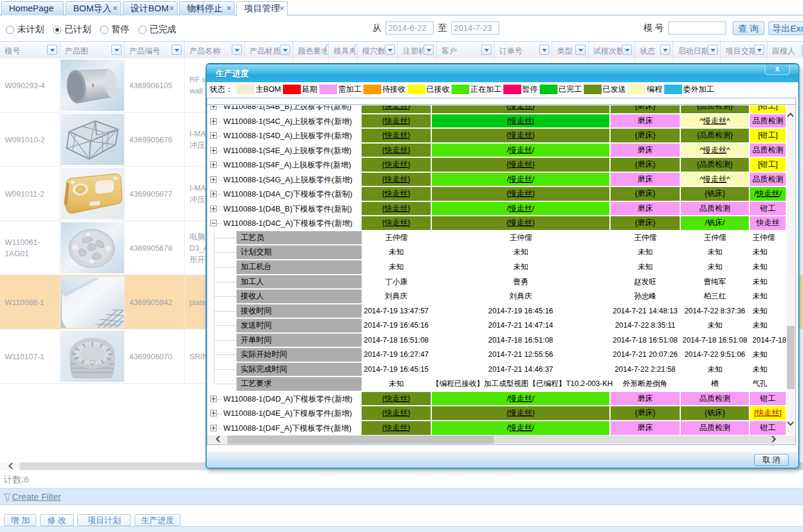 The height and width of the screenshot is (532, 803). Describe the element at coordinates (213, 223) in the screenshot. I see `collapse-icon` at that location.